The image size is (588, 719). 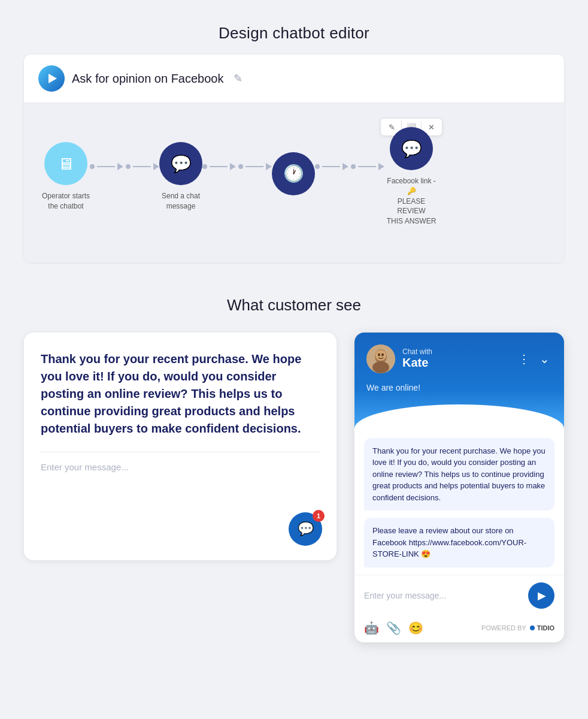 What do you see at coordinates (381, 359) in the screenshot?
I see `avatar-image` at bounding box center [381, 359].